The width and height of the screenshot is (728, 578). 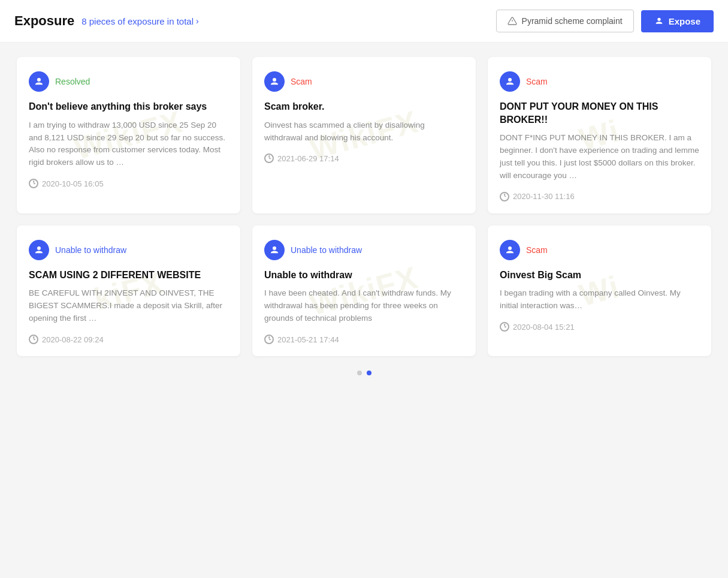 I want to click on card-1-tag-icon, so click(x=39, y=82).